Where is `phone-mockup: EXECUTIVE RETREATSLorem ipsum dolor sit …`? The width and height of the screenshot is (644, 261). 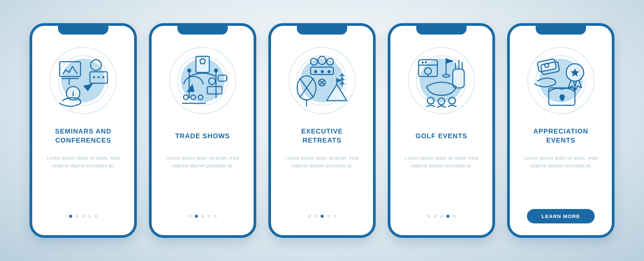
phone-mockup: EXECUTIVE RETREATSLorem ipsum dolor sit … is located at coordinates (322, 130).